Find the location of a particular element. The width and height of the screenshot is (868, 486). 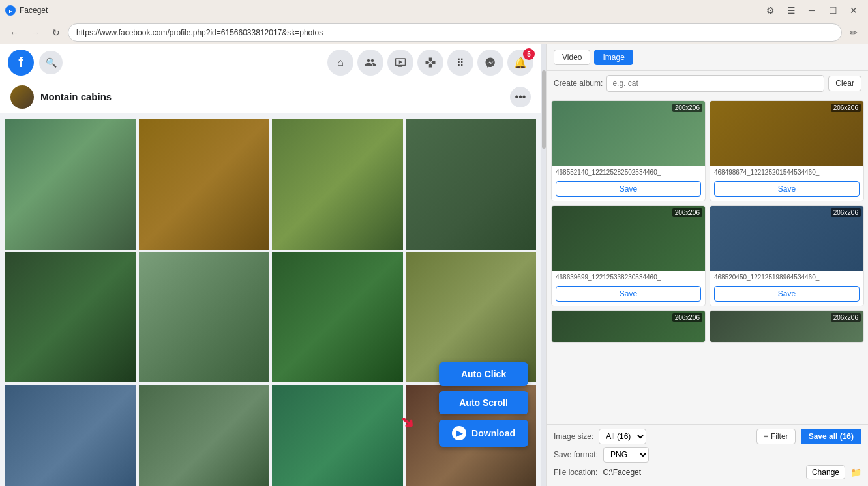

profile-name: Montain cabins is located at coordinates (272, 96).